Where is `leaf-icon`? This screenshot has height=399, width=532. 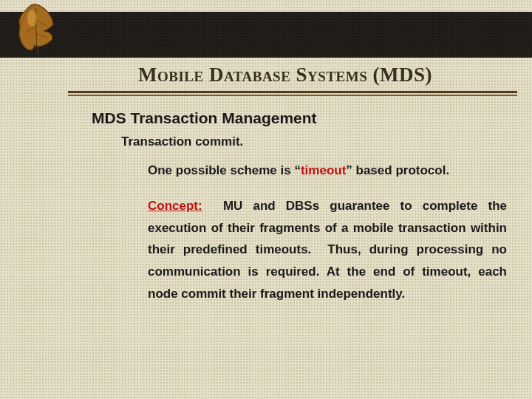
leaf-icon is located at coordinates (35, 28).